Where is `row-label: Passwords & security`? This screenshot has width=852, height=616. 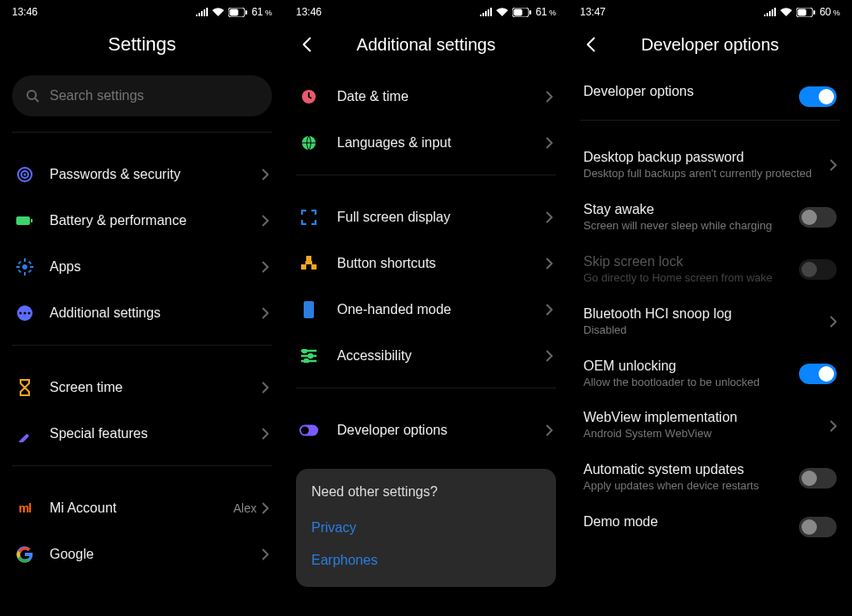 row-label: Passwords & security is located at coordinates (156, 175).